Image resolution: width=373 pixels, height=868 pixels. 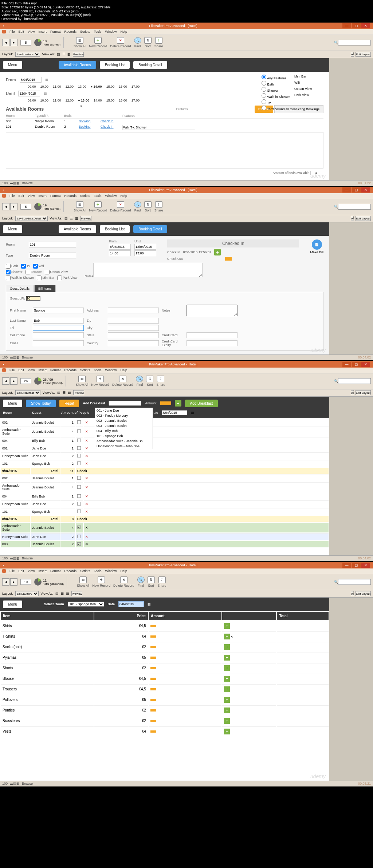 I want to click on content-area: From ▦ 09:0010:0011:0012:0013:00● 14:001…, so click(x=165, y=126).